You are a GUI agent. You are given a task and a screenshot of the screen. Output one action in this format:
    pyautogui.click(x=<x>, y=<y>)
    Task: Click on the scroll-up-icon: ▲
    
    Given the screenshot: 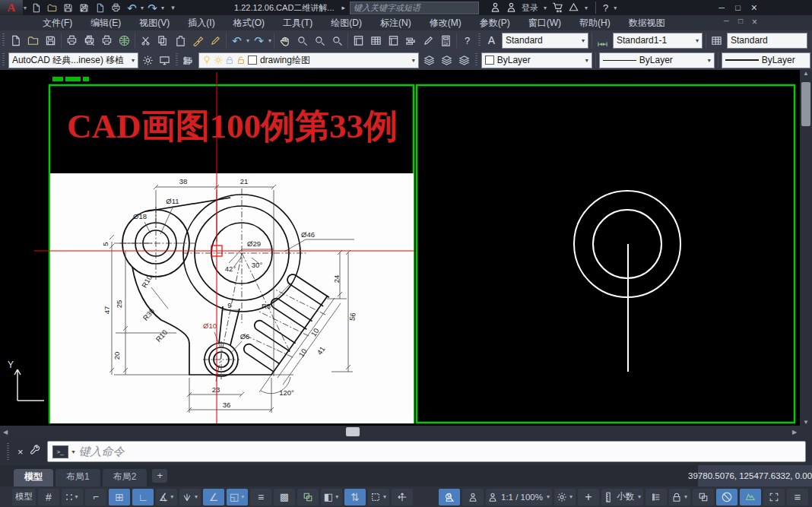 What is the action you would take?
    pyautogui.click(x=806, y=73)
    